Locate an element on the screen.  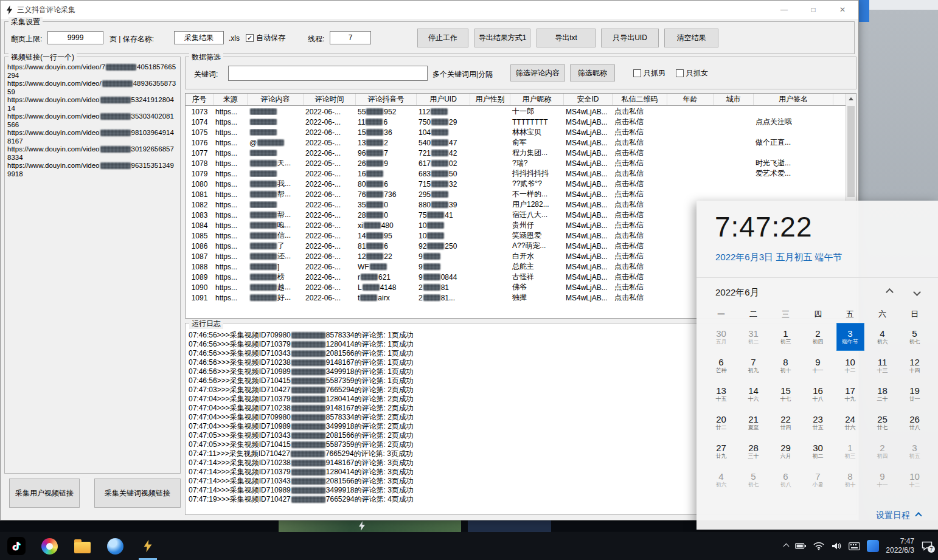
calendar-day: 13十五 is located at coordinates (721, 394).